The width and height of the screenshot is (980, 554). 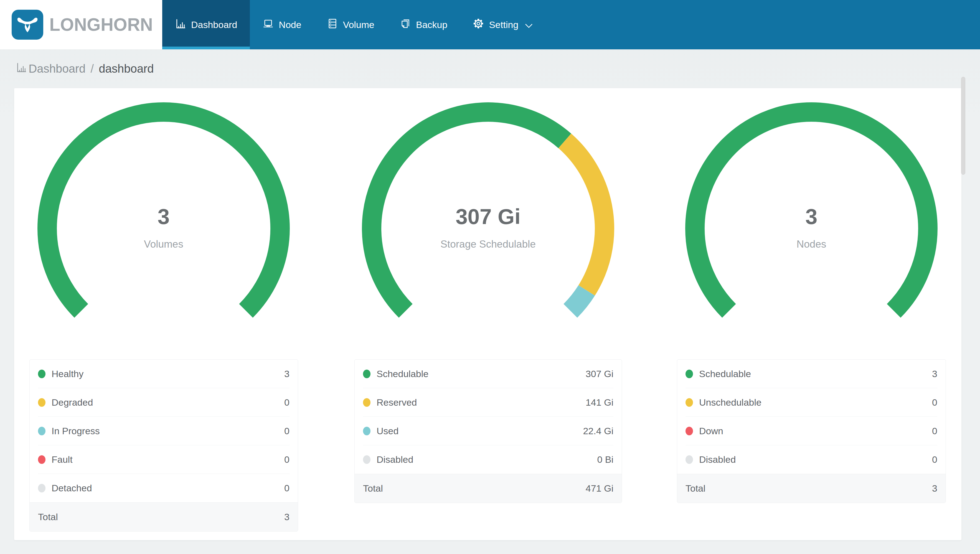 What do you see at coordinates (479, 24) in the screenshot?
I see `gear-icon: (function(){var g=document.getElementByI…` at bounding box center [479, 24].